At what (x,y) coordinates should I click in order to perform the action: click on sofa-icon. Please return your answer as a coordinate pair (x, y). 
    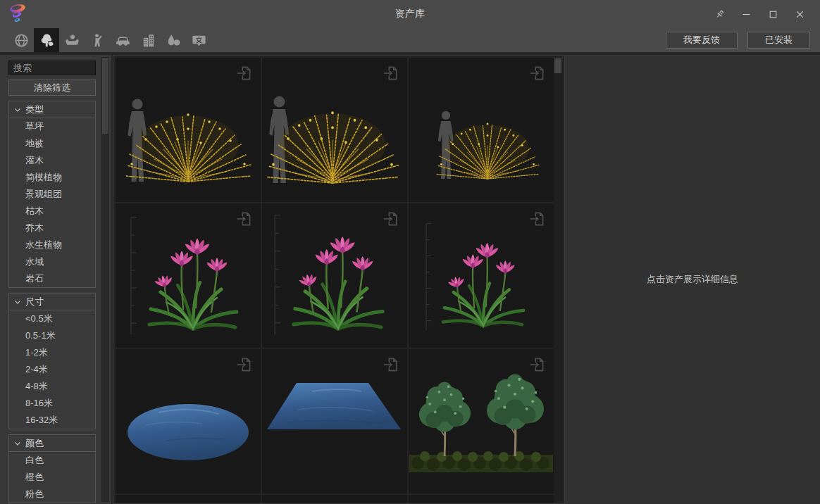
    Looking at the image, I should click on (72, 41).